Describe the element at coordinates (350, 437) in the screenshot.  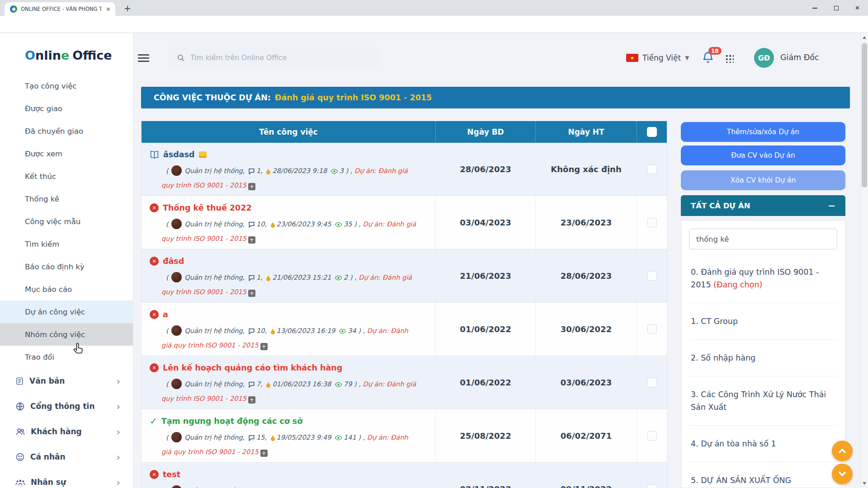
I see `view-count: 141` at that location.